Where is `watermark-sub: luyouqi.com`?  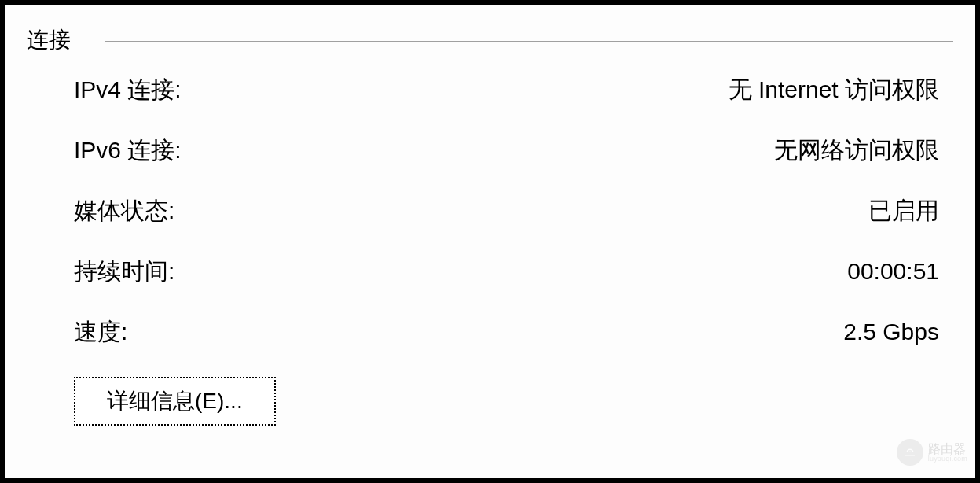 watermark-sub: luyouqi.com is located at coordinates (948, 459).